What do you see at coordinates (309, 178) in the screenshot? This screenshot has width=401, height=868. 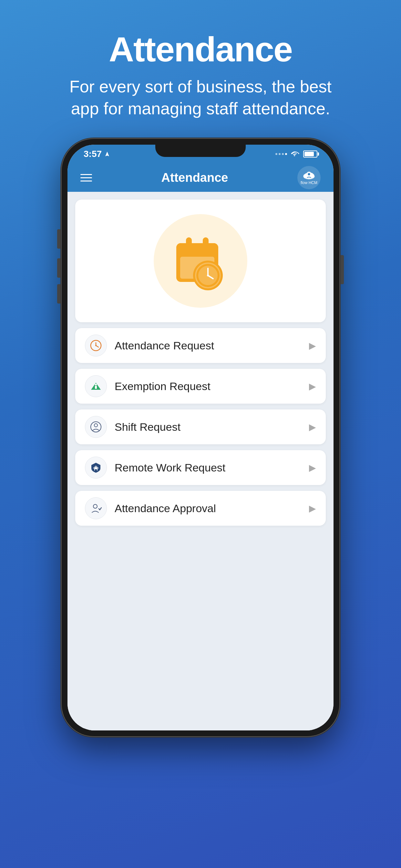 I see `flow-logo: flow HCM` at bounding box center [309, 178].